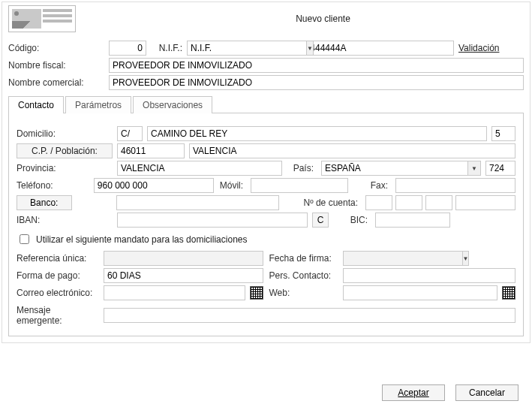  Describe the element at coordinates (56, 83) in the screenshot. I see `label-nombre-comercial: Nombre comercial:` at that location.